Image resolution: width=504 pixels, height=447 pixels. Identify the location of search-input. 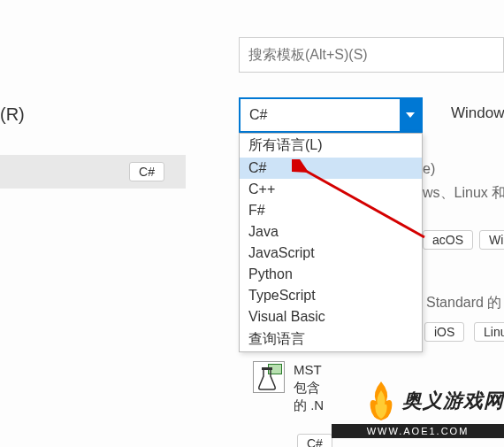
(371, 55).